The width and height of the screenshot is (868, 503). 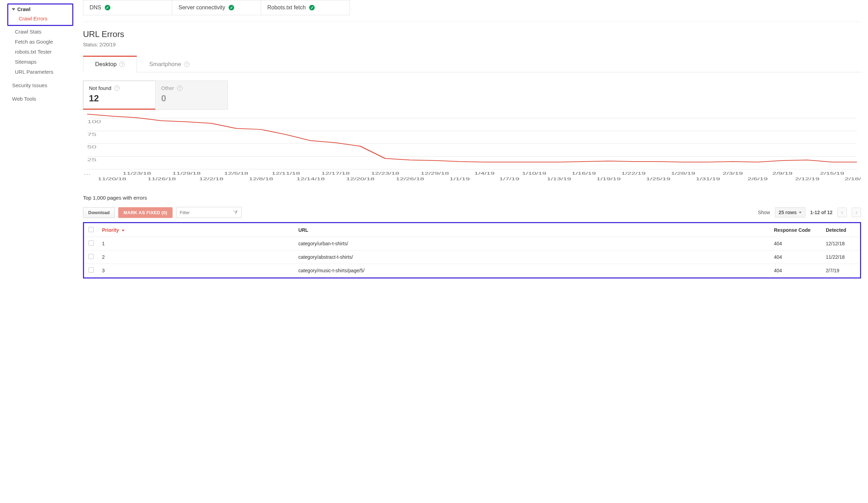 I want to click on svg-text: 2/9/19, so click(x=782, y=174).